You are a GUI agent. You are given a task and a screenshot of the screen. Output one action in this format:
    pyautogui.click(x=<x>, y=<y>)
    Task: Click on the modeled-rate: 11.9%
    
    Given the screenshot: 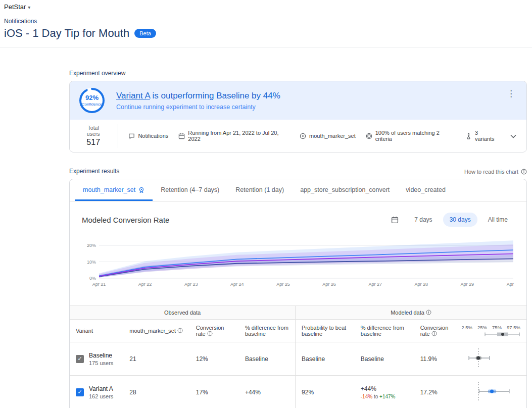 What is the action you would take?
    pyautogui.click(x=435, y=359)
    